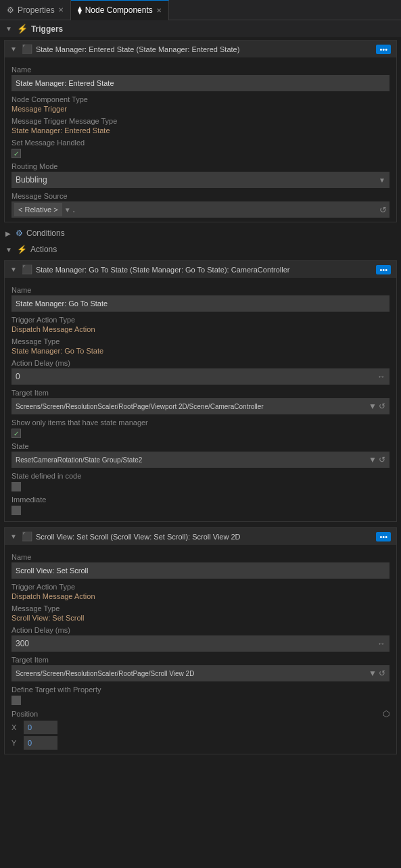 The height and width of the screenshot is (868, 401). I want to click on tab-properties-close: ✕, so click(61, 9).